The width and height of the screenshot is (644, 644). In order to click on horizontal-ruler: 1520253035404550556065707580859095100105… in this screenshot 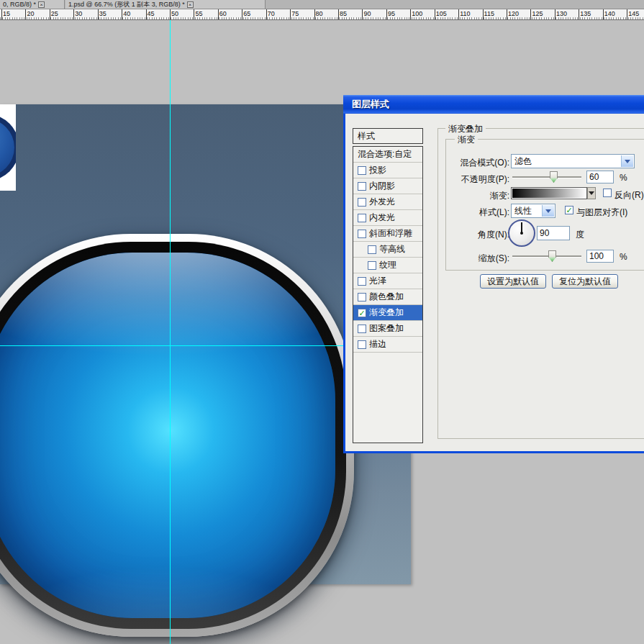, I will do `click(322, 14)`.